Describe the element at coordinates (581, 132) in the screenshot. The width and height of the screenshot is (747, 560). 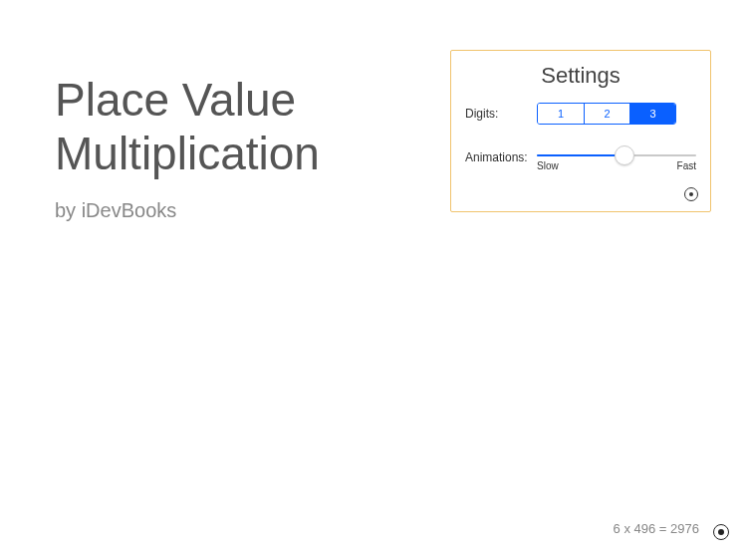
I see `settings-panel: Settings Digits: 1 2 3 Animations: Slow …` at that location.